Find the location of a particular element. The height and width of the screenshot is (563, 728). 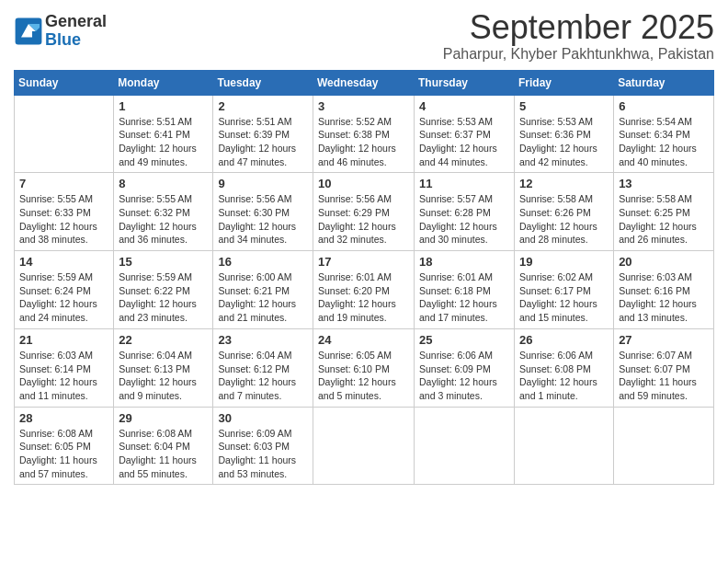

calendar-header-row: SundayMondayTuesdayWednesdayThursdayFrid… is located at coordinates (364, 83).